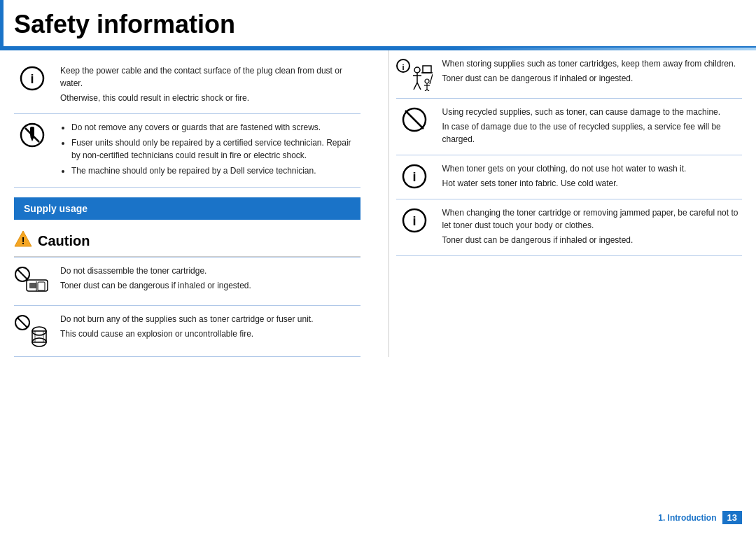 Image resolution: width=756 pixels, height=534 pixels. I want to click on right-row-4-text-2: Toner dust can be dangerous if inhaled o…, so click(592, 240).